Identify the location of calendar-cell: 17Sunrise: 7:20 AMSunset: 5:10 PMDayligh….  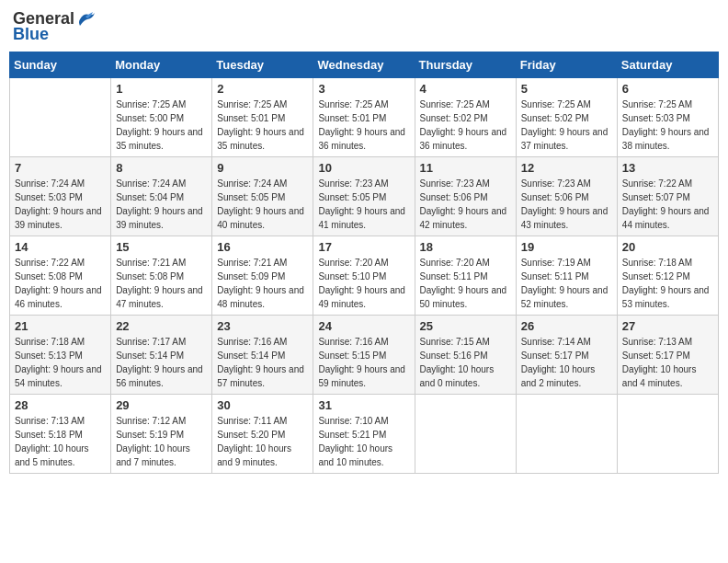
(364, 276).